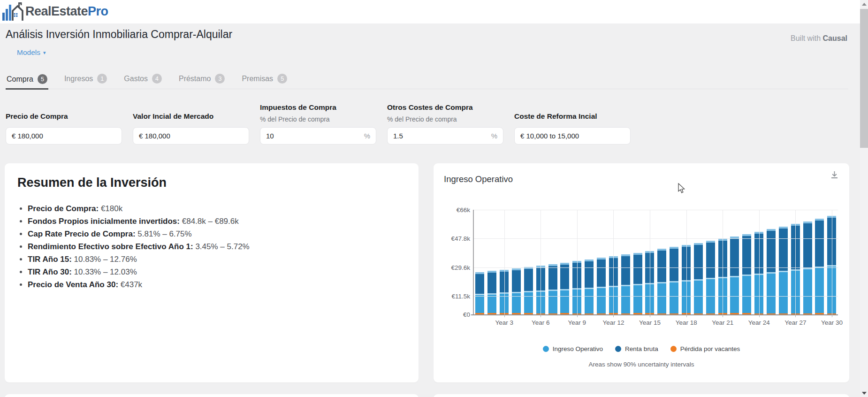  I want to click on summary-item: Rendimiento Efectivo sobre Efectivo Año …, so click(223, 247).